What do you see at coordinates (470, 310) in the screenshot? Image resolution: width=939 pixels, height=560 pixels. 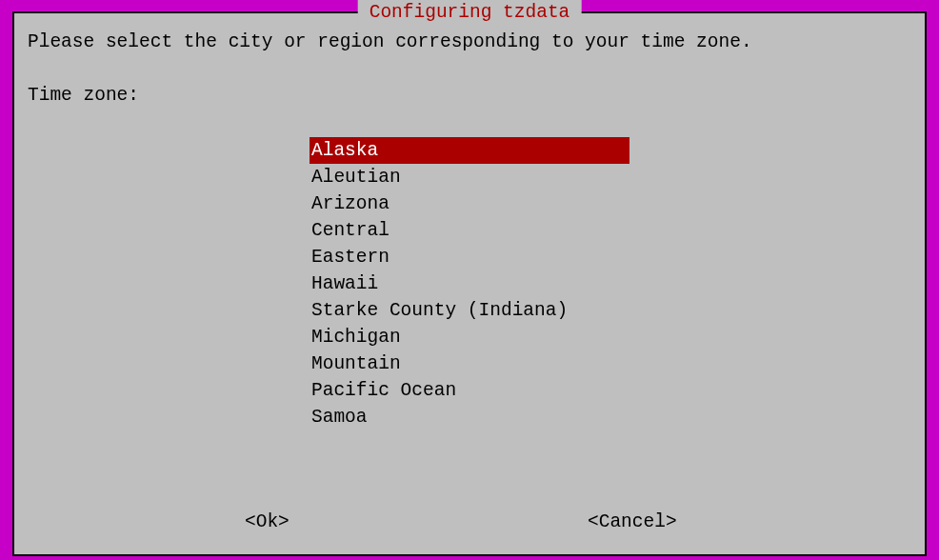 I see `list-item: Starke County (Indiana)` at bounding box center [470, 310].